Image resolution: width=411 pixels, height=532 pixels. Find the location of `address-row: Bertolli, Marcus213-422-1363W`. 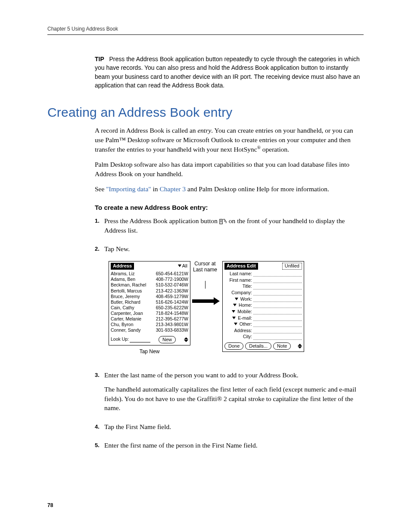

address-row: Bertolli, Marcus213-422-1363W is located at coordinates (149, 291).